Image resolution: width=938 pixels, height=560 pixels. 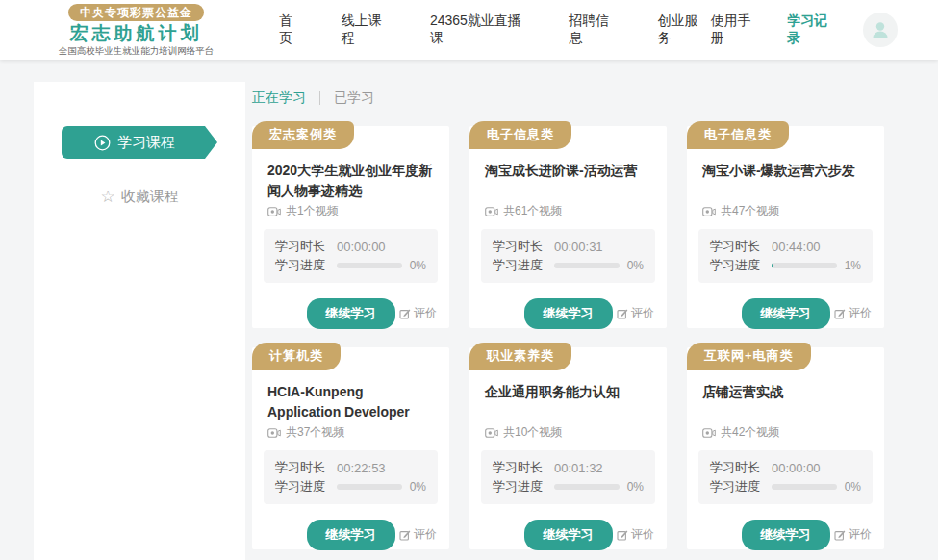 I want to click on person-icon, so click(x=880, y=30).